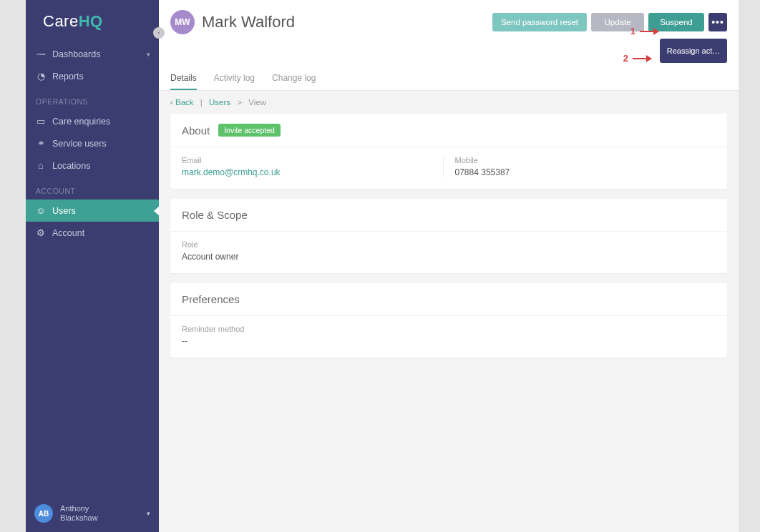  What do you see at coordinates (44, 513) in the screenshot?
I see `avatar: AB` at bounding box center [44, 513].